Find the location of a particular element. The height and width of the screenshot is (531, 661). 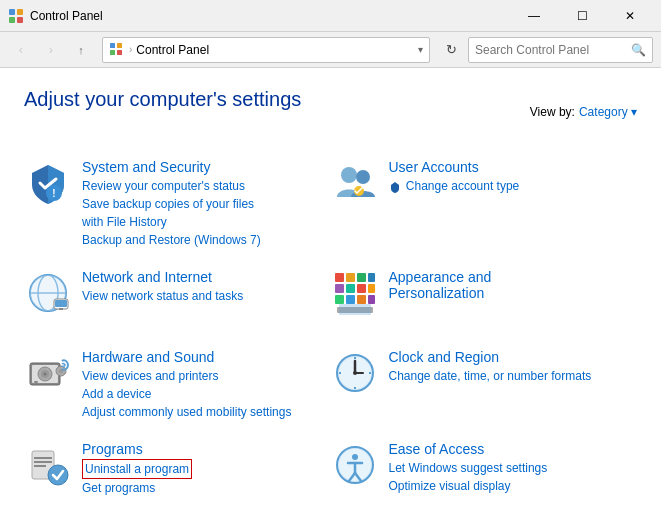

address-dropdown-chevron: ▾ is located at coordinates (420, 50).